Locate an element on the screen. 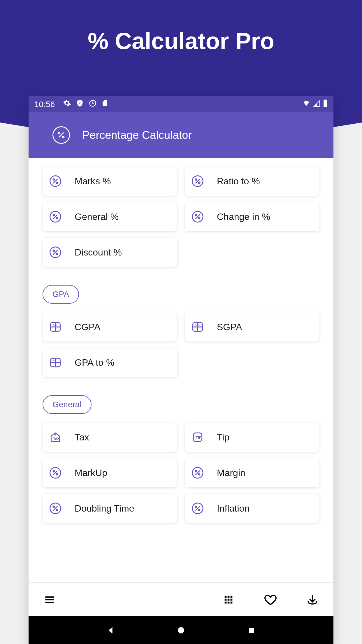 The image size is (362, 644). gear-icon is located at coordinates (67, 104).